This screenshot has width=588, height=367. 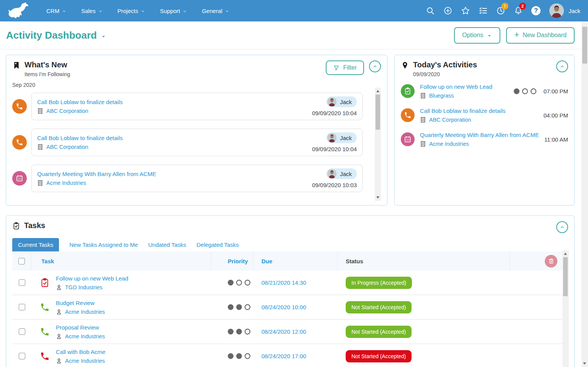 What do you see at coordinates (80, 352) in the screenshot?
I see `task-link: Call with Bob Acme` at bounding box center [80, 352].